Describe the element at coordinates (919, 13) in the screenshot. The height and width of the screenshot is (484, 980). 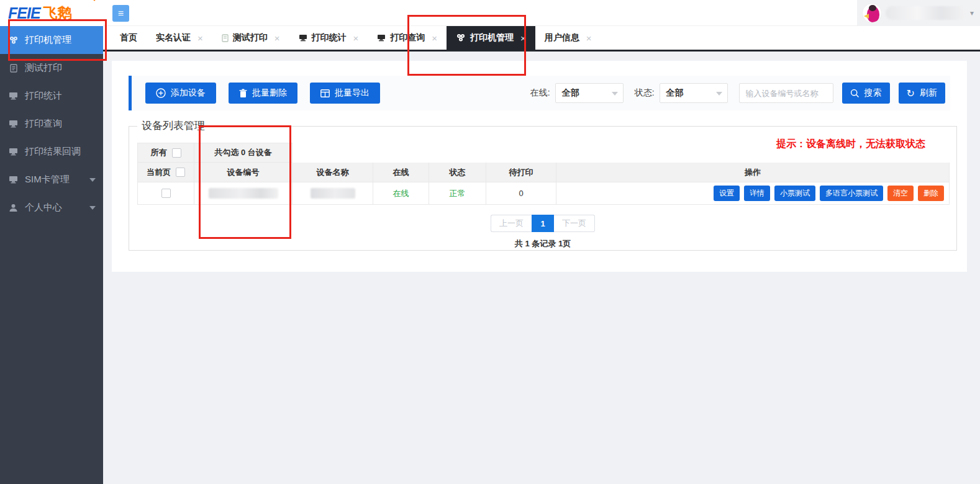
I see `user-menu: ▾` at that location.